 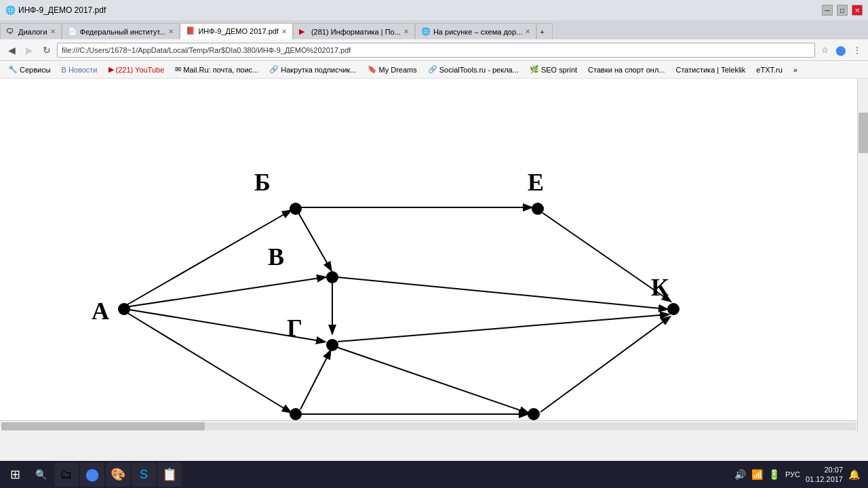 What do you see at coordinates (144, 474) in the screenshot?
I see `taskbar-skype: S` at bounding box center [144, 474].